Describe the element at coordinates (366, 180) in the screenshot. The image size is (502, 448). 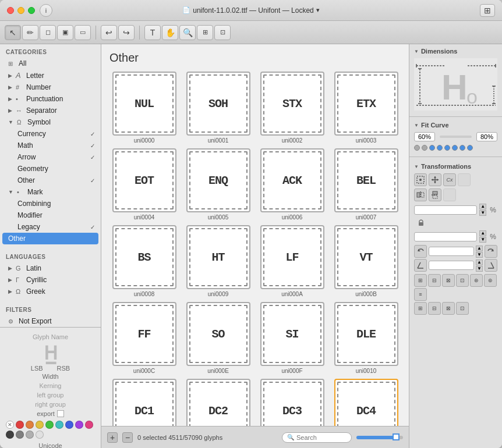
I see `glyph-box-uni0007: BEL` at that location.